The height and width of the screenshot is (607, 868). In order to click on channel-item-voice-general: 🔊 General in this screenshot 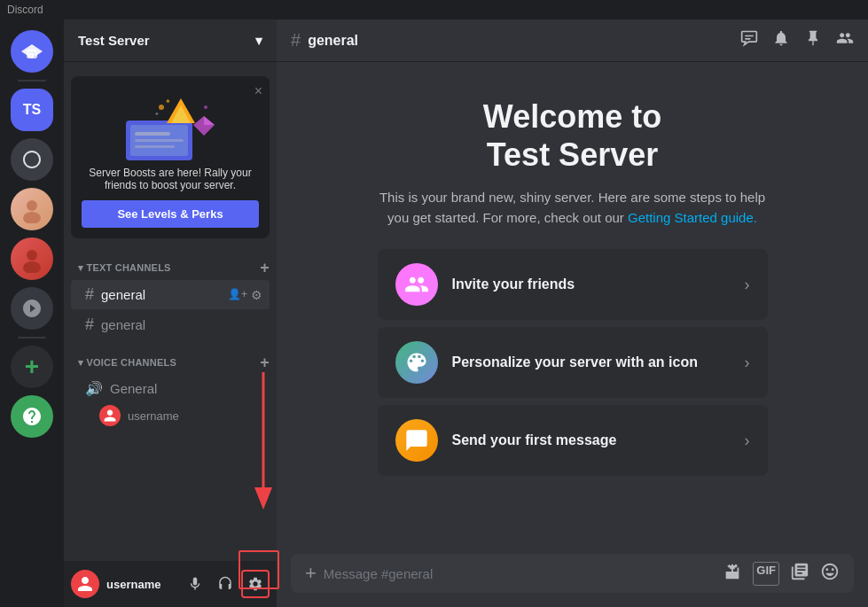, I will do `click(170, 388)`.